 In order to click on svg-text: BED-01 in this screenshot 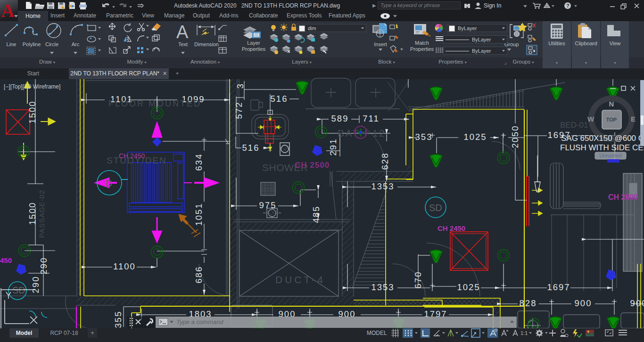, I will do `click(574, 125)`.